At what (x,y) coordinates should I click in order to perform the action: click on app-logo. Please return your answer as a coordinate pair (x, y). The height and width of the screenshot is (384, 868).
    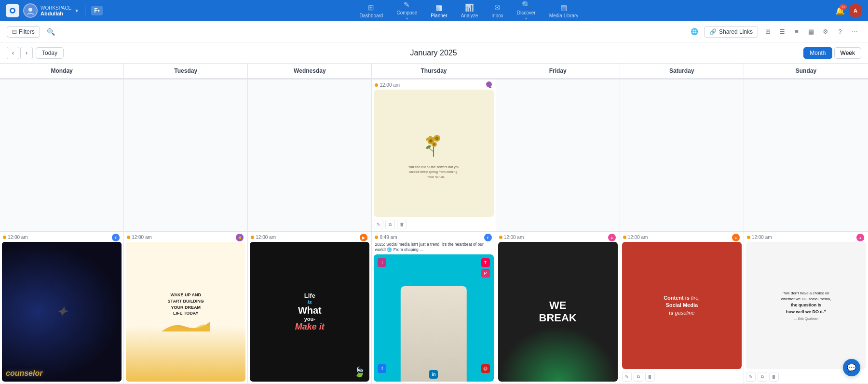
    Looking at the image, I should click on (13, 11).